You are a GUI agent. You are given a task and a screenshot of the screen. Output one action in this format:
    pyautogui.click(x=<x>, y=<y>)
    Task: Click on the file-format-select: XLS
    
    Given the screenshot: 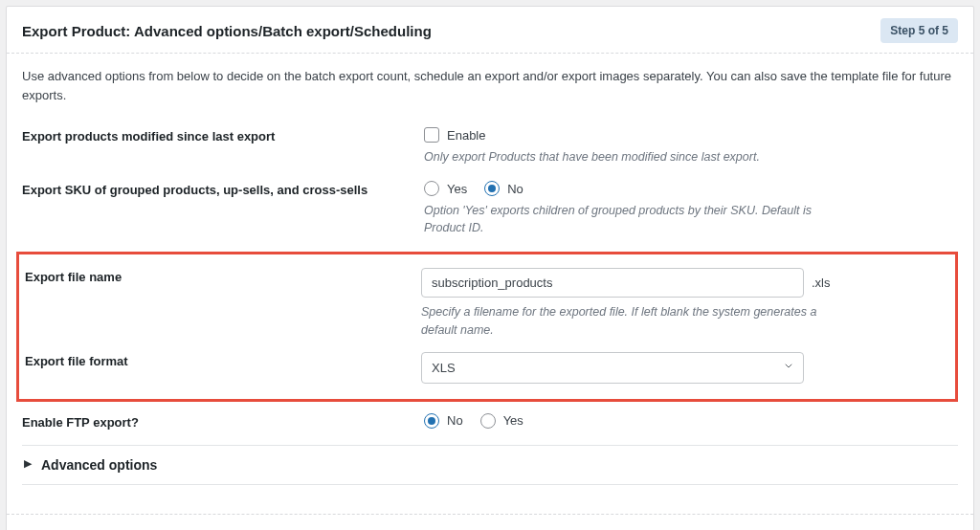 What is the action you would take?
    pyautogui.click(x=612, y=367)
    